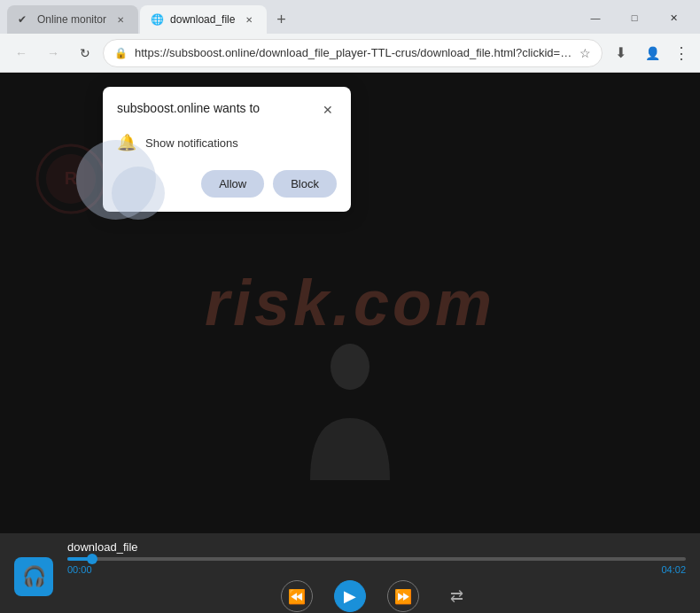  What do you see at coordinates (127, 143) in the screenshot?
I see `bell-icon: 🔔` at bounding box center [127, 143].